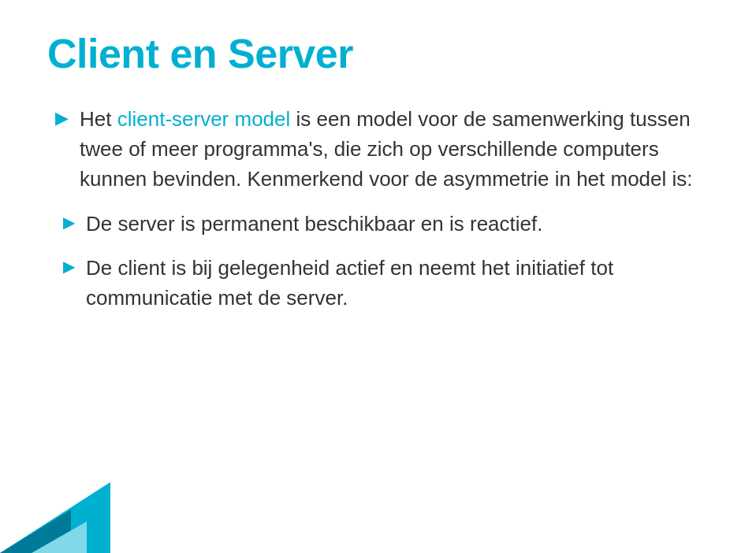 The width and height of the screenshot is (756, 553). What do you see at coordinates (79, 514) in the screenshot?
I see `decorative-triangles` at bounding box center [79, 514].